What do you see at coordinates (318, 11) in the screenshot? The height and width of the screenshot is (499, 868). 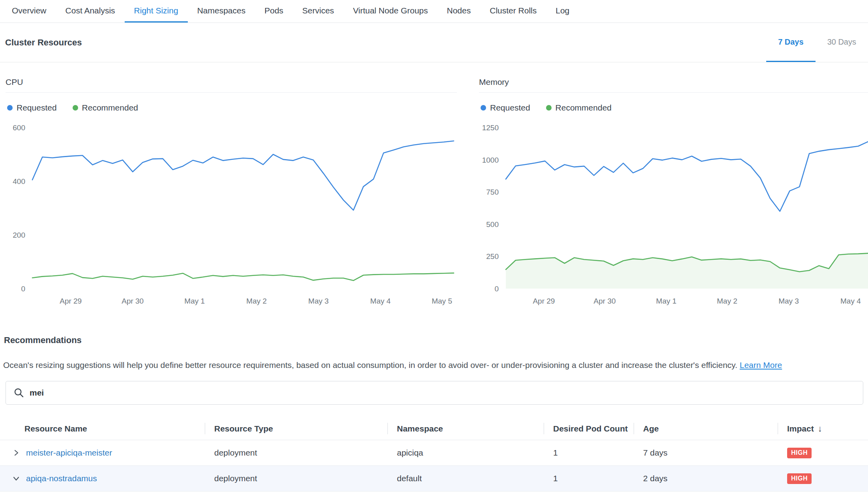 I see `tab-services: Services` at bounding box center [318, 11].